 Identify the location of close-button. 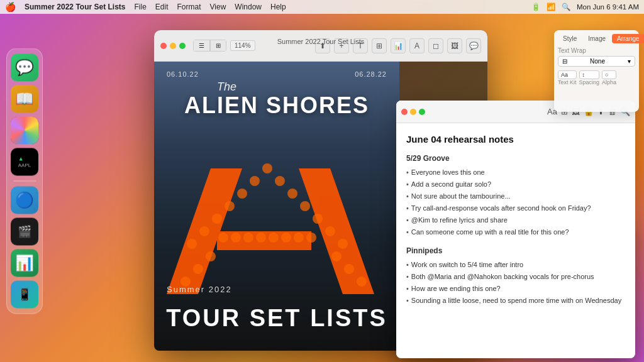
(164, 46).